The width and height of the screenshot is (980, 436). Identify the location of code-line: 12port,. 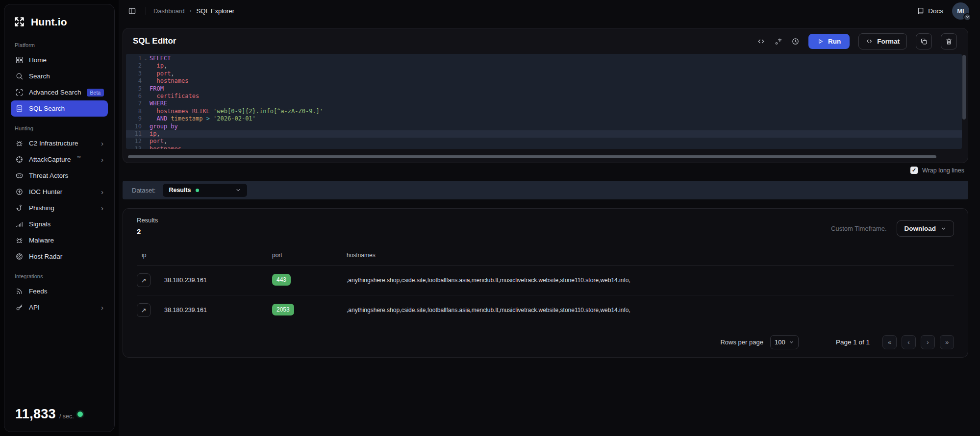
(544, 141).